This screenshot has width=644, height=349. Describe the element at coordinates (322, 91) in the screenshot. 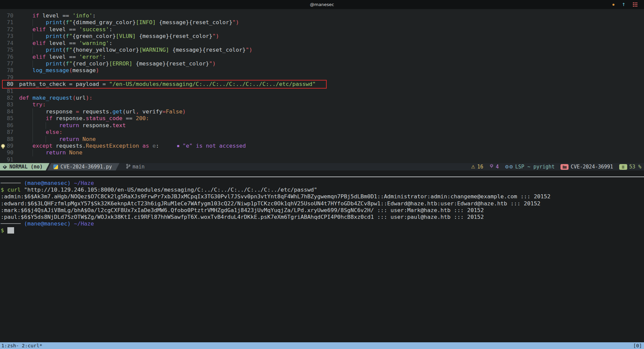

I see `code-line: 81` at that location.